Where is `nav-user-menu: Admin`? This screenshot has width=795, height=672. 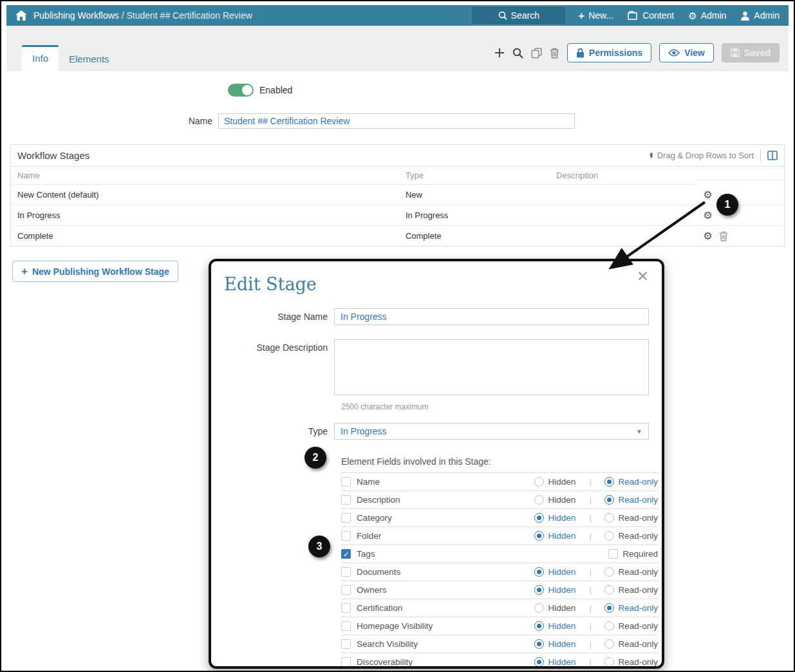 nav-user-menu: Admin is located at coordinates (760, 15).